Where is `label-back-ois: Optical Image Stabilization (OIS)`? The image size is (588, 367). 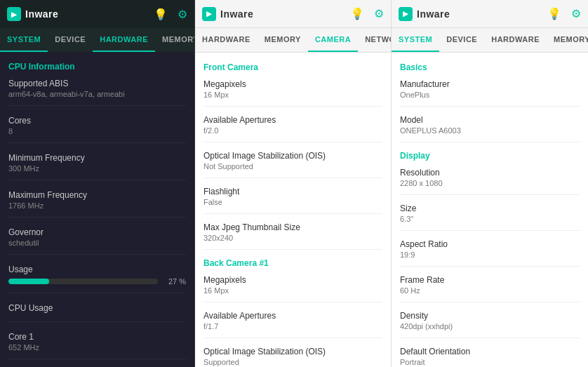 label-back-ois: Optical Image Stabilization (OIS) is located at coordinates (293, 352).